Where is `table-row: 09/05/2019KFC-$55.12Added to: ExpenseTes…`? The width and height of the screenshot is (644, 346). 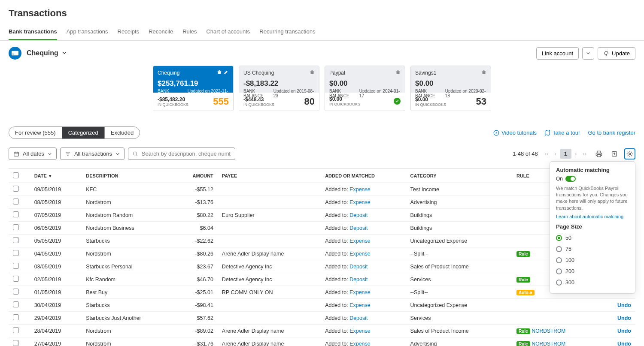
table-row: 09/05/2019KFC-$55.12Added to: ExpenseTes… is located at coordinates (322, 190).